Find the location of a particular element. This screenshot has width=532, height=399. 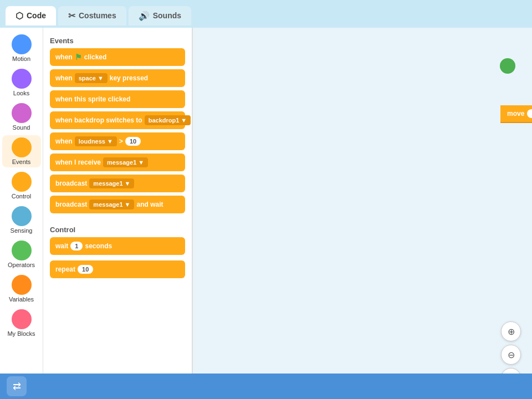

toolbar-toggle-button: ⇄ is located at coordinates (17, 386).